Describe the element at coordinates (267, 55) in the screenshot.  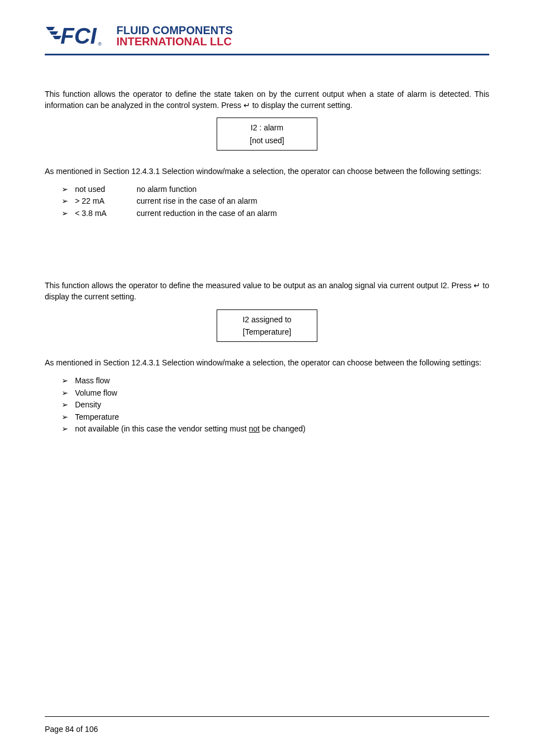
I see `header-divider` at that location.